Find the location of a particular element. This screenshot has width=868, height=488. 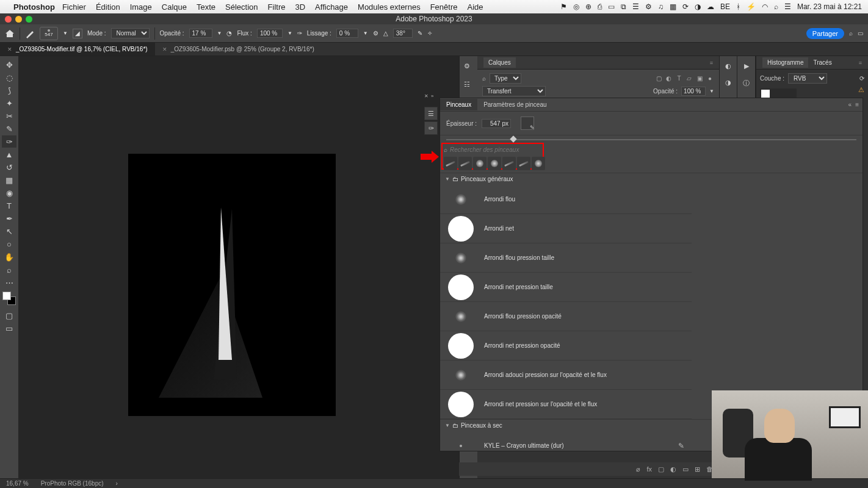

status-icon: BE is located at coordinates (725, 7).